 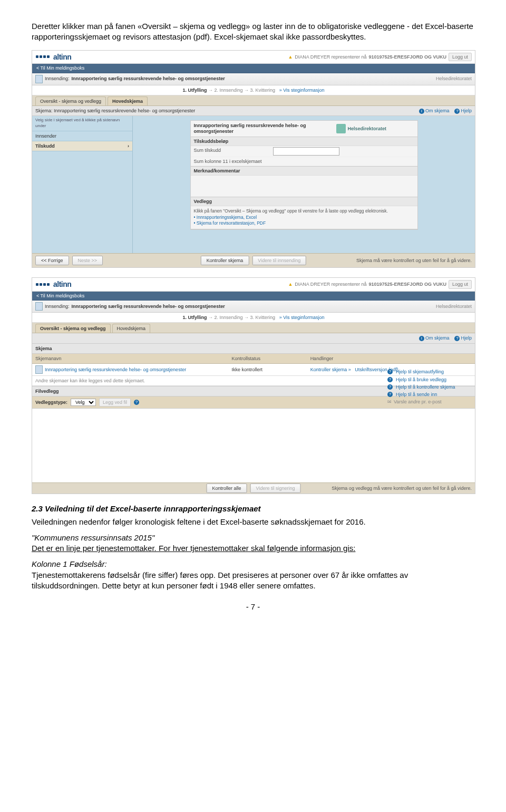 What do you see at coordinates (52, 260) in the screenshot?
I see `forrige-button: << Forrige` at bounding box center [52, 260].